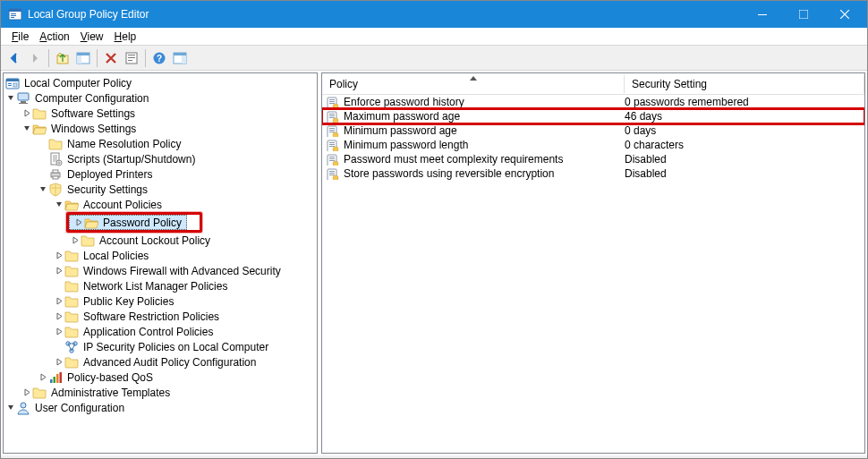  What do you see at coordinates (593, 102) in the screenshot?
I see `policy-row: Enforce password history0 passwords reme…` at bounding box center [593, 102].